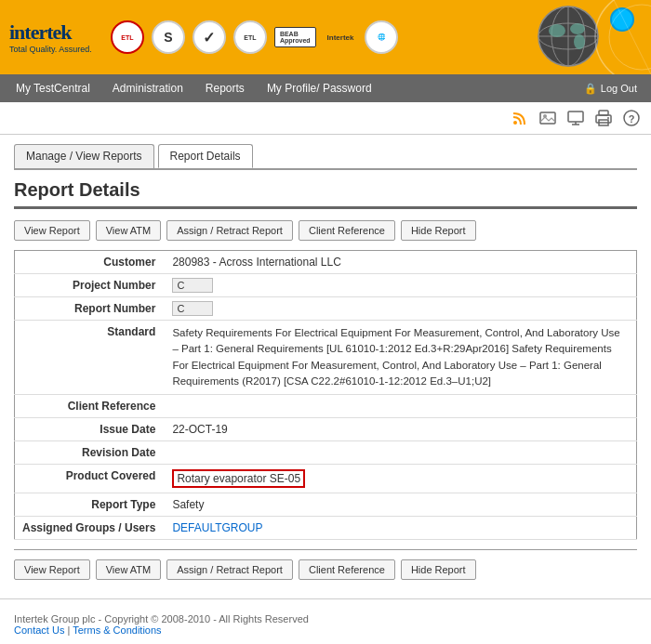 This screenshot has height=644, width=651. Describe the element at coordinates (400, 309) in the screenshot. I see `report-number-value: C` at that location.